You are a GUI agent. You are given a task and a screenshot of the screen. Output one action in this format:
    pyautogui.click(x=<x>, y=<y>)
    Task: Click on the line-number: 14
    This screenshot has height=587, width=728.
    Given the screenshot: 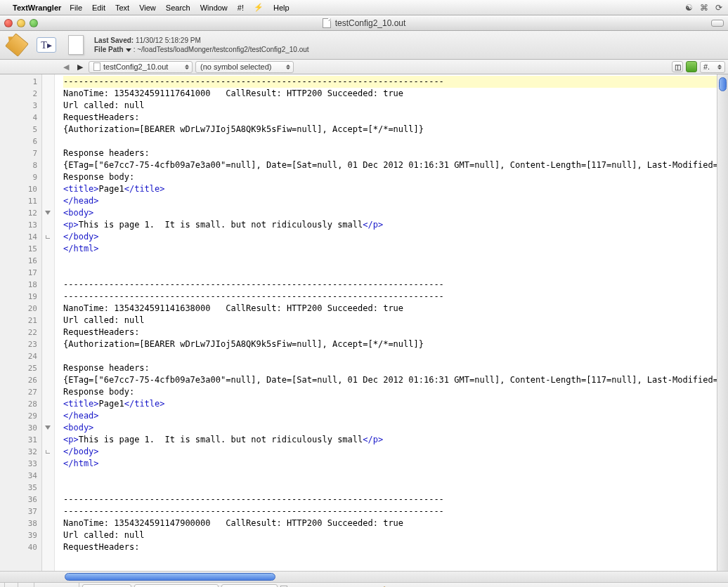 What is the action you would take?
    pyautogui.click(x=21, y=237)
    